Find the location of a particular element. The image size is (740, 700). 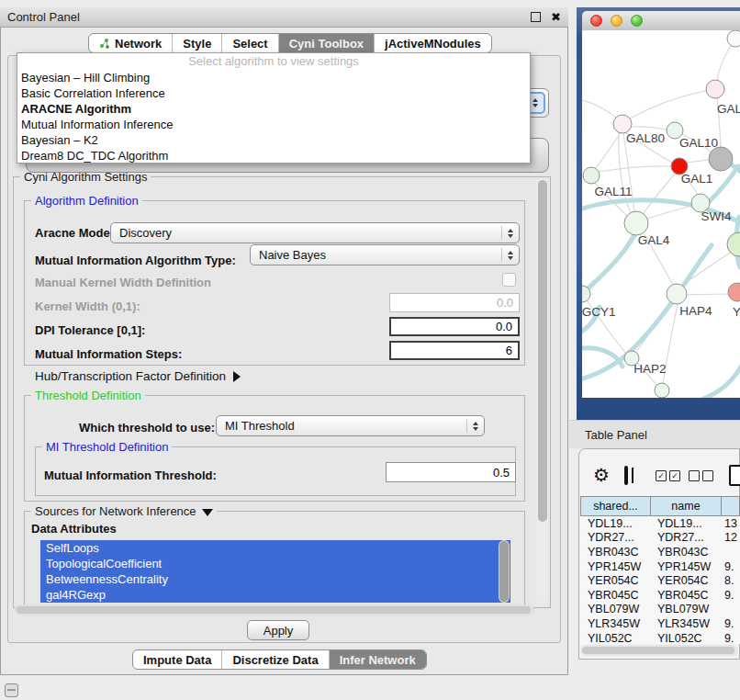

attribute-list-item: gal4RGexp is located at coordinates (275, 595).